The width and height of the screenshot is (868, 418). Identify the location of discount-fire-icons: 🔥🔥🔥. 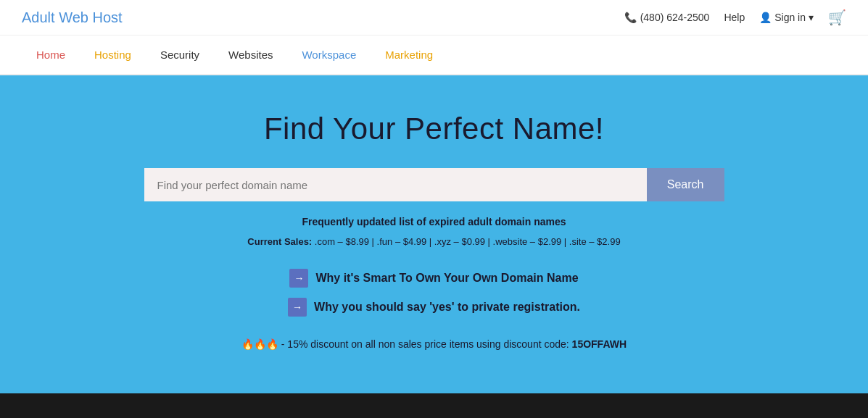
(260, 344).